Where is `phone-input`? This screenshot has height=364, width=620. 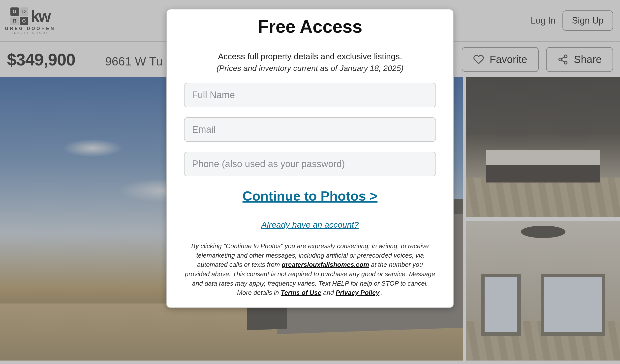
phone-input is located at coordinates (310, 164).